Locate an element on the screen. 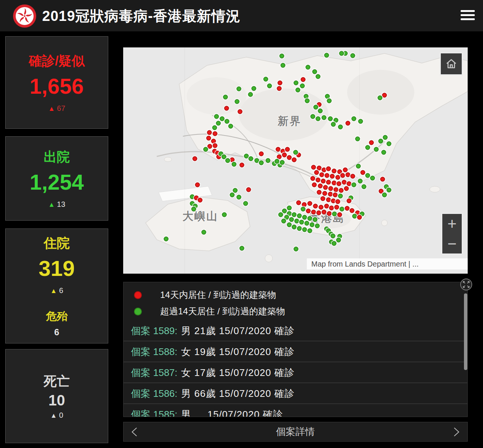 This screenshot has height=448, width=483. case-detail-bar: 個案詳情 is located at coordinates (296, 432).